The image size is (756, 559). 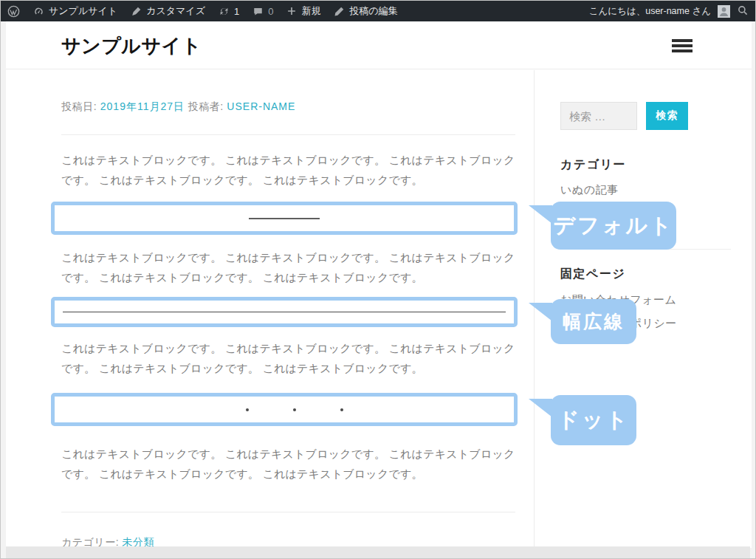 What do you see at coordinates (13, 11) in the screenshot?
I see `wp-logo-button` at bounding box center [13, 11].